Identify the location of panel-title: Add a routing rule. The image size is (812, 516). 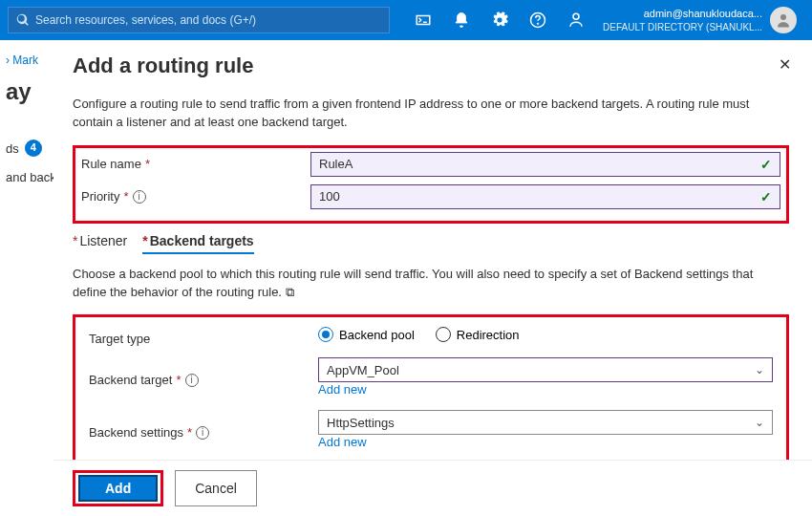
(431, 66).